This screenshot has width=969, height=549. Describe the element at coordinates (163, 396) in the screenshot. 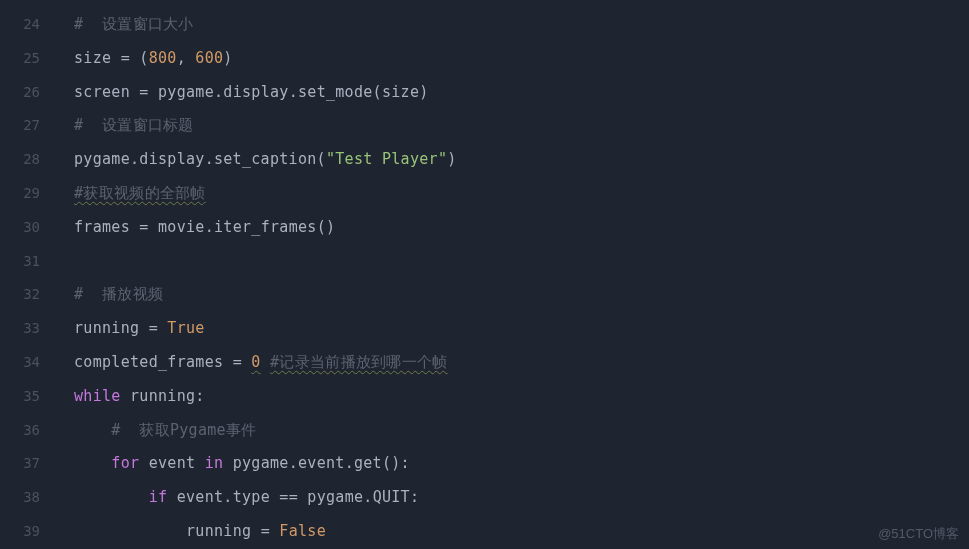

I see `code-token: running:` at that location.